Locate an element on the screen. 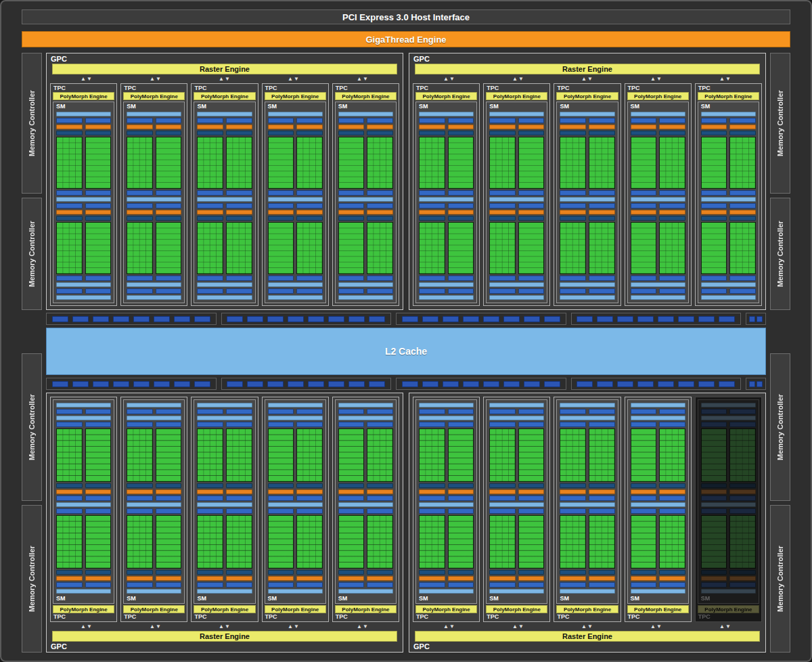 The image size is (812, 662). sm: SM is located at coordinates (447, 202).